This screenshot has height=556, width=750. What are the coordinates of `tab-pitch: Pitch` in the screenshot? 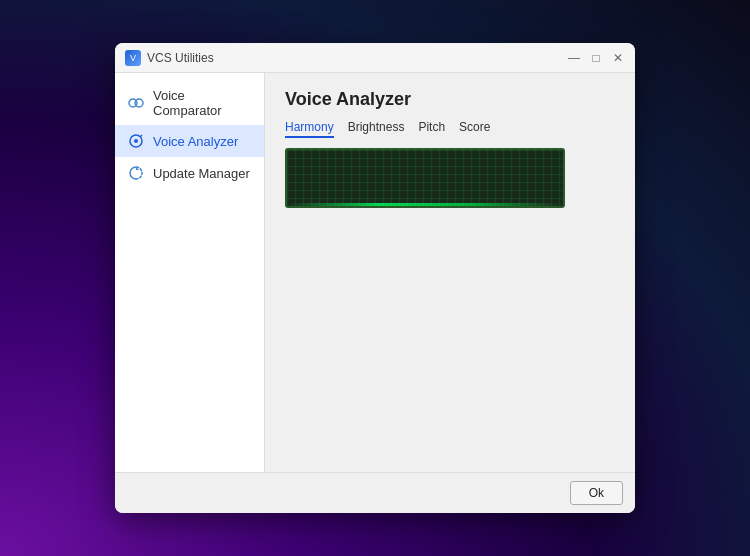 It's located at (432, 129).